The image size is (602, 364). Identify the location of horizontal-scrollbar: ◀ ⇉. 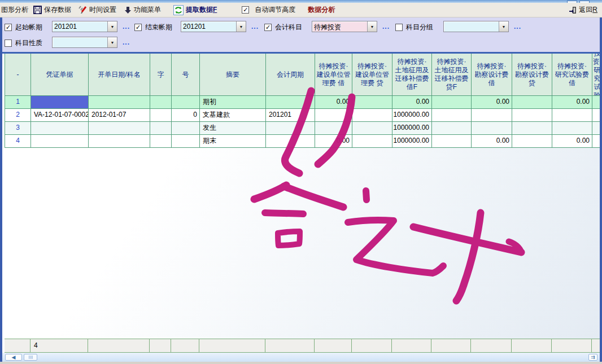
(301, 357).